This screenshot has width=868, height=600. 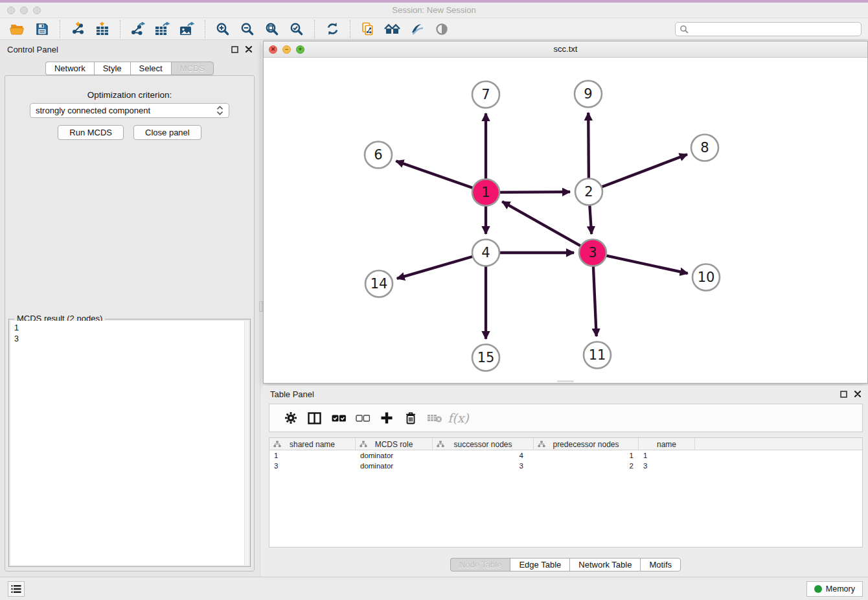 What do you see at coordinates (434, 10) in the screenshot?
I see `app-title: Session: New Session` at bounding box center [434, 10].